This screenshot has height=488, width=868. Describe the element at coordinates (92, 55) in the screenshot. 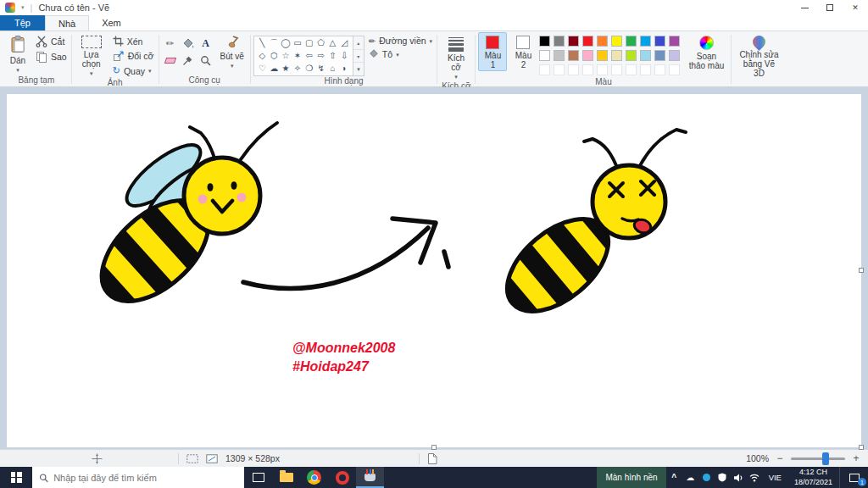

I see `select-button: Lựa chọn ▾` at that location.